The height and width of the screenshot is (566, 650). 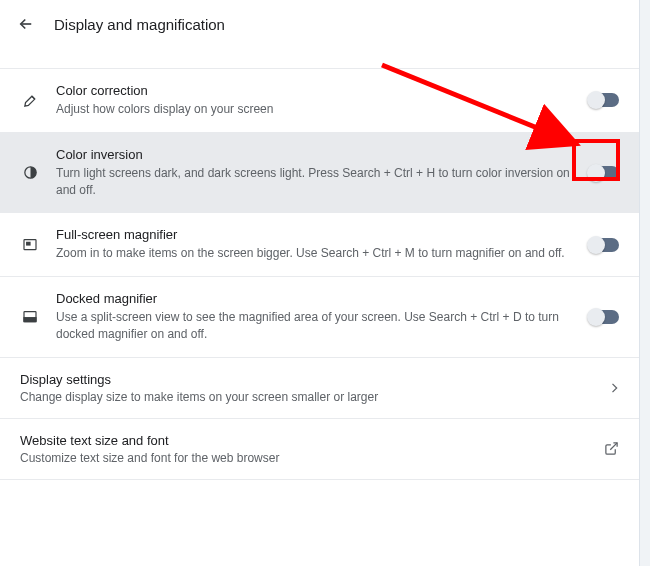 I want to click on toggle-docked-magnifier, so click(x=604, y=317).